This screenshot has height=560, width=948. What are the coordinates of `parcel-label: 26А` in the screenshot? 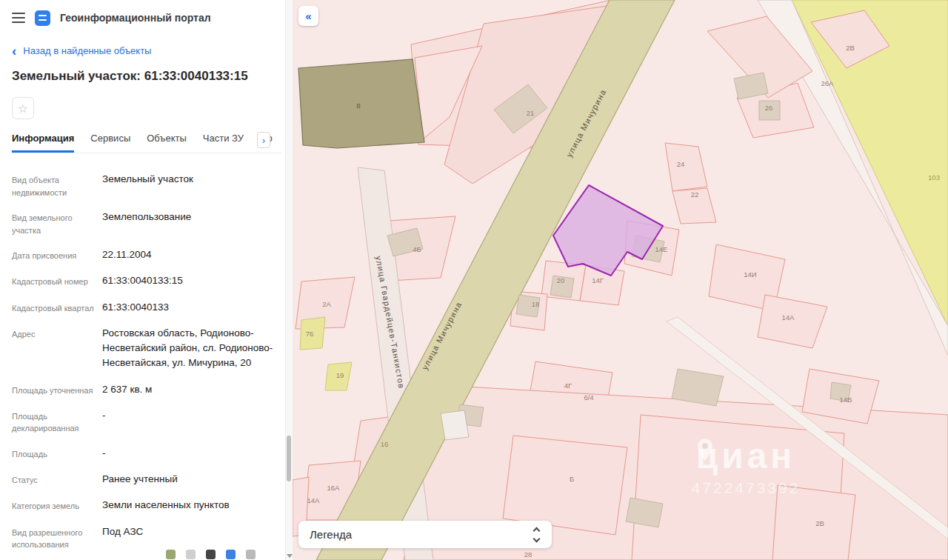 It's located at (828, 83).